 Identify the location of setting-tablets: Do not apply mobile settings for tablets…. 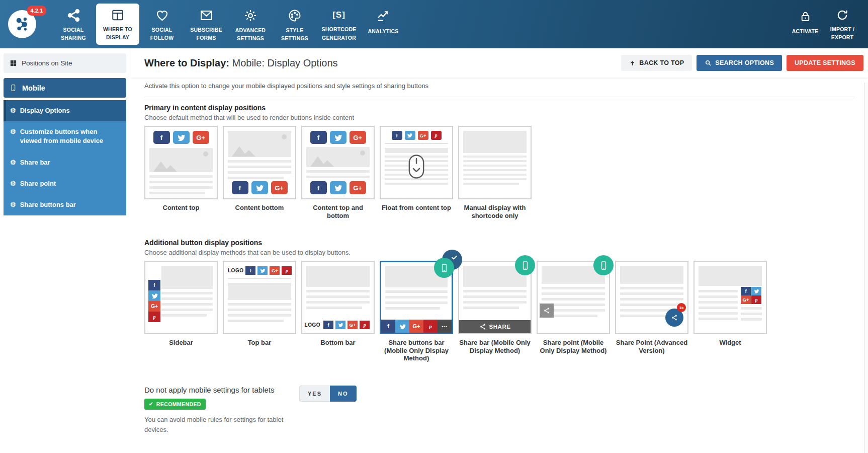
(506, 410).